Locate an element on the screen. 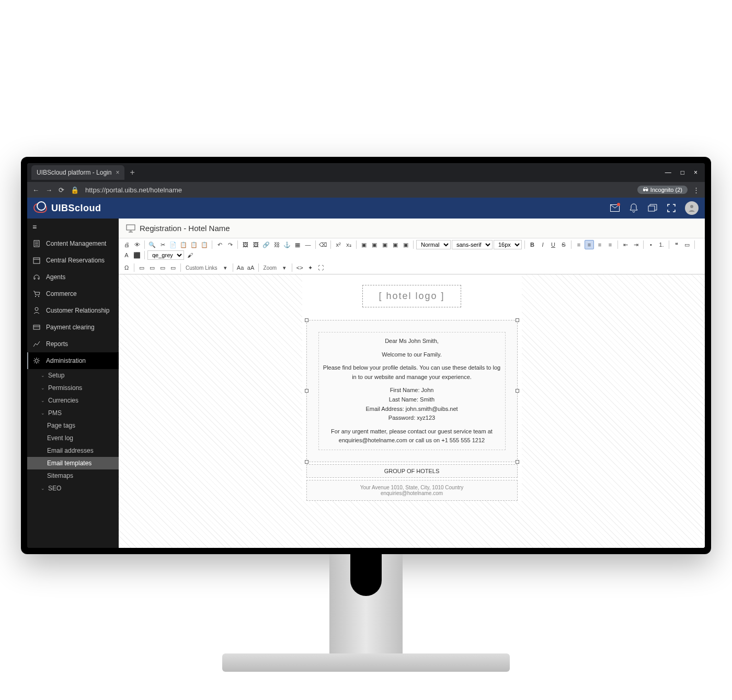 The height and width of the screenshot is (700, 732). case2-icon: aA is located at coordinates (251, 268).